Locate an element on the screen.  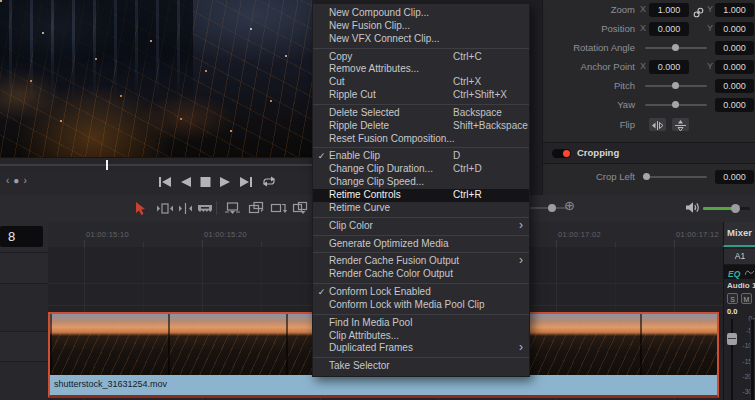
menu-item-enable-clip: ✓Enable ClipD is located at coordinates (421, 156).